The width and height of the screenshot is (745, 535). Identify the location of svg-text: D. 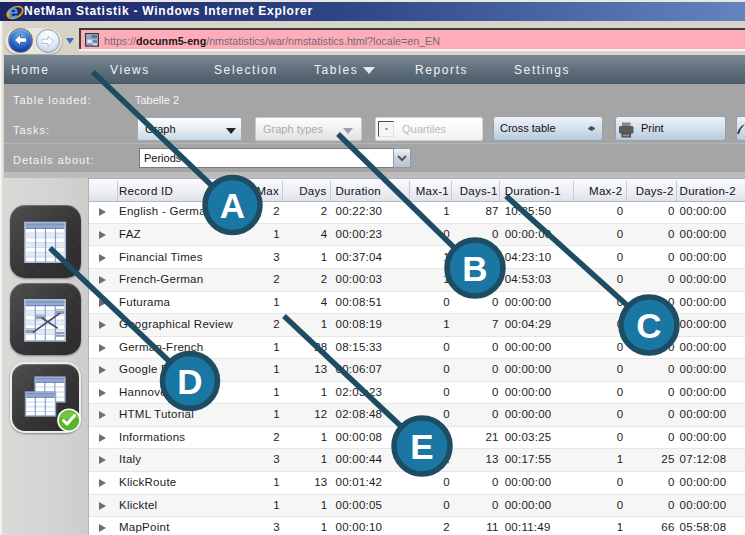
(190, 382).